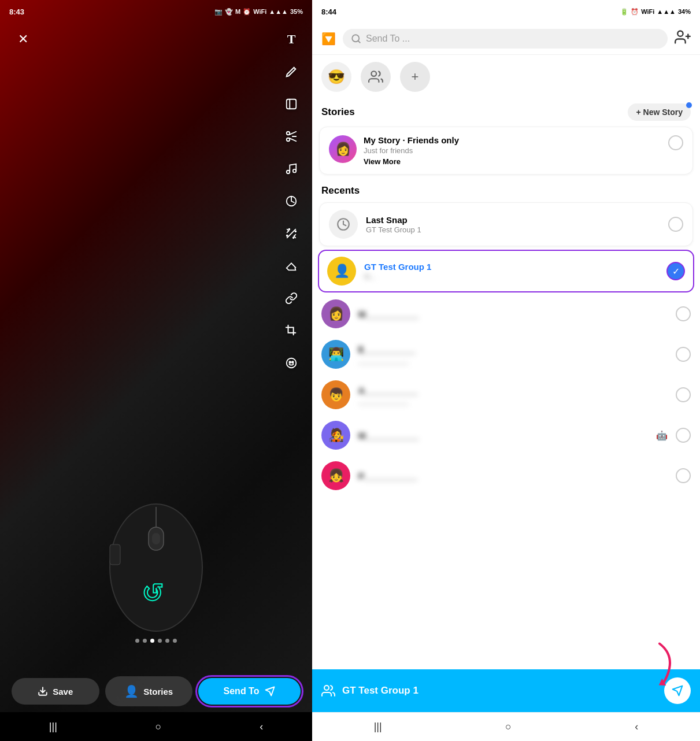 This screenshot has width=700, height=741. Describe the element at coordinates (506, 271) in the screenshot. I see `contact-gt-test-group: 👤 GT Test Group 1 N... ✓` at that location.